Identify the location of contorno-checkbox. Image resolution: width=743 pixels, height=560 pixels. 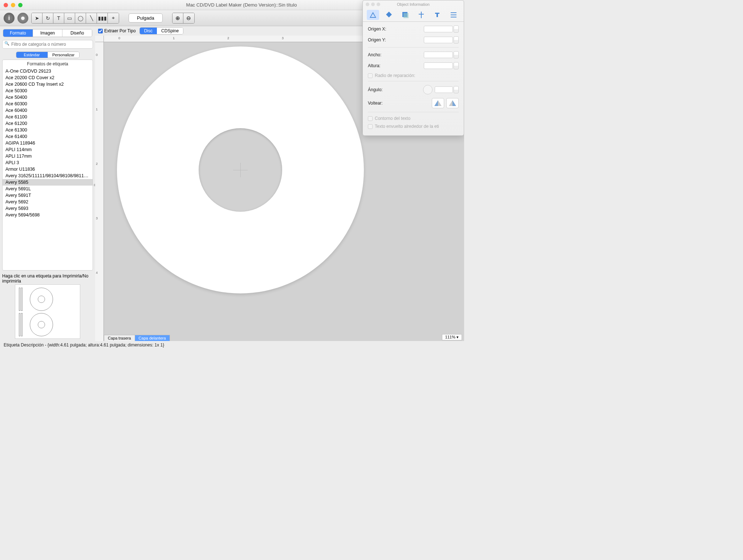
(370, 118).